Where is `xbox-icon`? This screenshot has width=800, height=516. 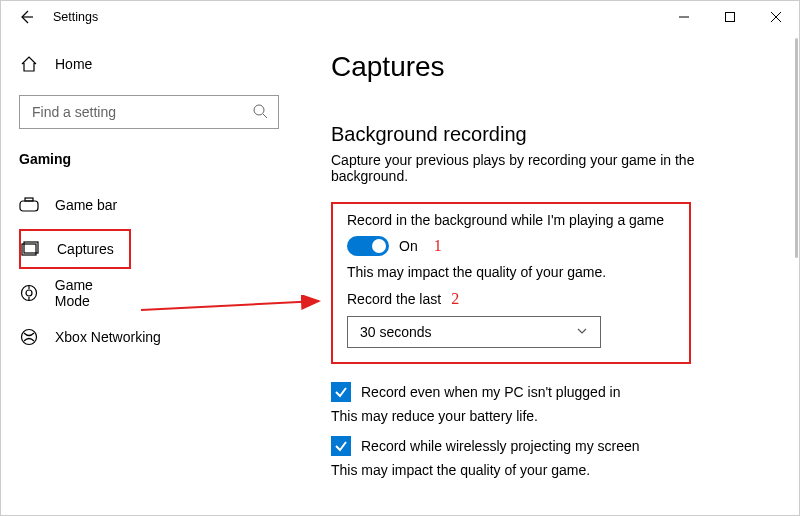
xbox-icon is located at coordinates (29, 337).